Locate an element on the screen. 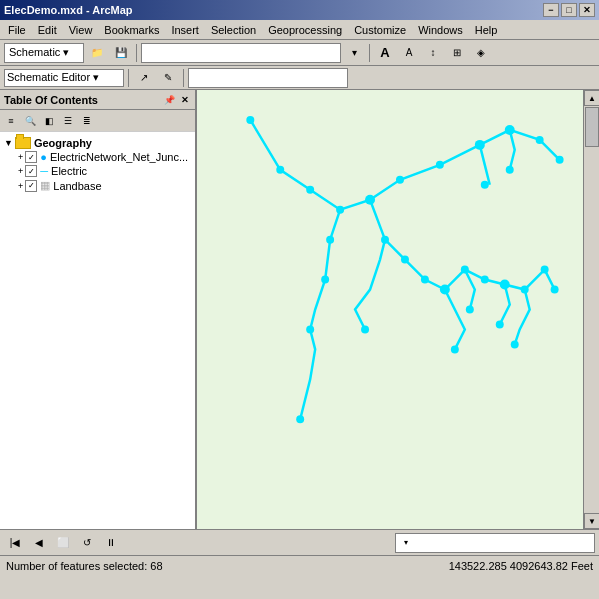 This screenshot has width=599, height=599. dropdown-btn: ▾ is located at coordinates (354, 53).